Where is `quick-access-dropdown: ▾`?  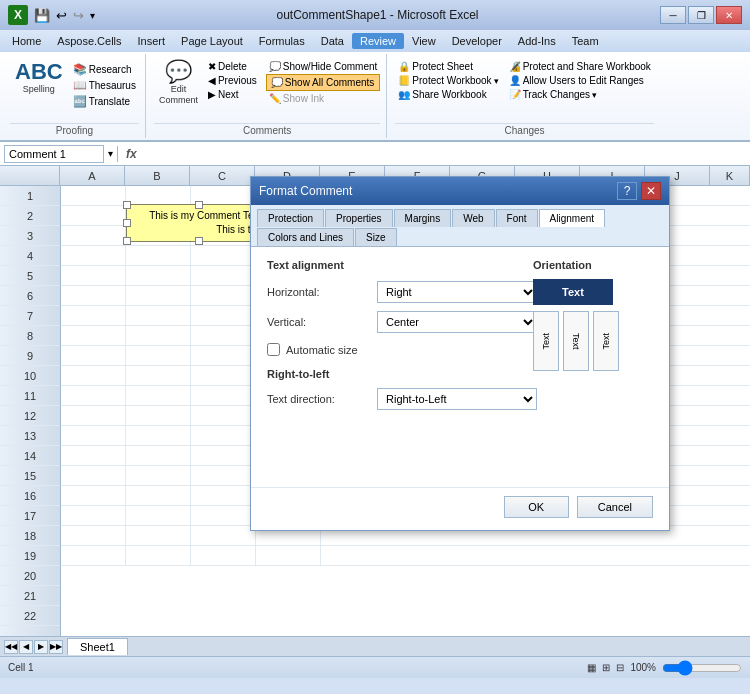
quick-access-dropdown: ▾ is located at coordinates (92, 16).